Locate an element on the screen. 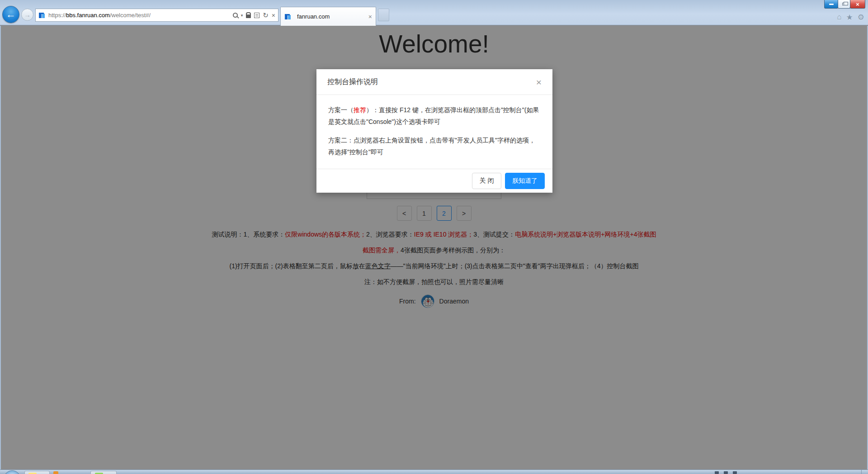 This screenshot has width=868, height=474. taskbar-orange-icon is located at coordinates (56, 473).